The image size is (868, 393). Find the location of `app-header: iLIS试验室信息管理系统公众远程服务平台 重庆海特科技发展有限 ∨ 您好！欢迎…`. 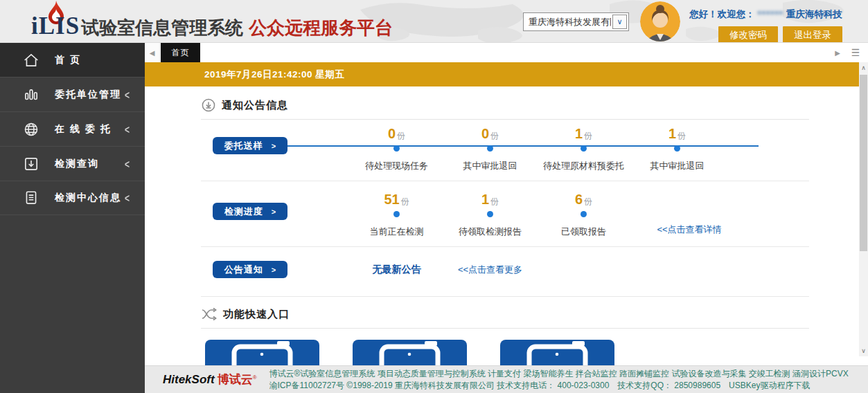

app-header: iLIS试验室信息管理系统公众远程服务平台 重庆海特科技发展有限 ∨ 您好！欢迎… is located at coordinates (434, 21).